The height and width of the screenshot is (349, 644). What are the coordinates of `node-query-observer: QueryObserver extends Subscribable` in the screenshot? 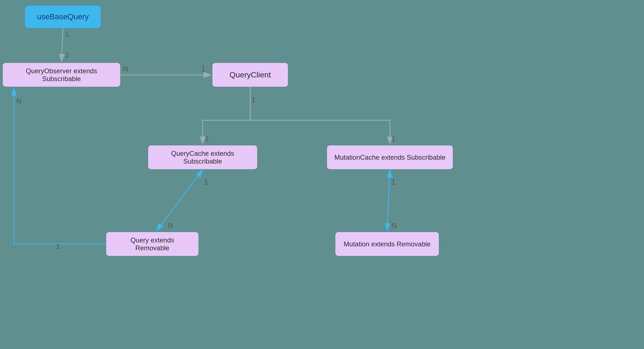 It's located at (61, 75).